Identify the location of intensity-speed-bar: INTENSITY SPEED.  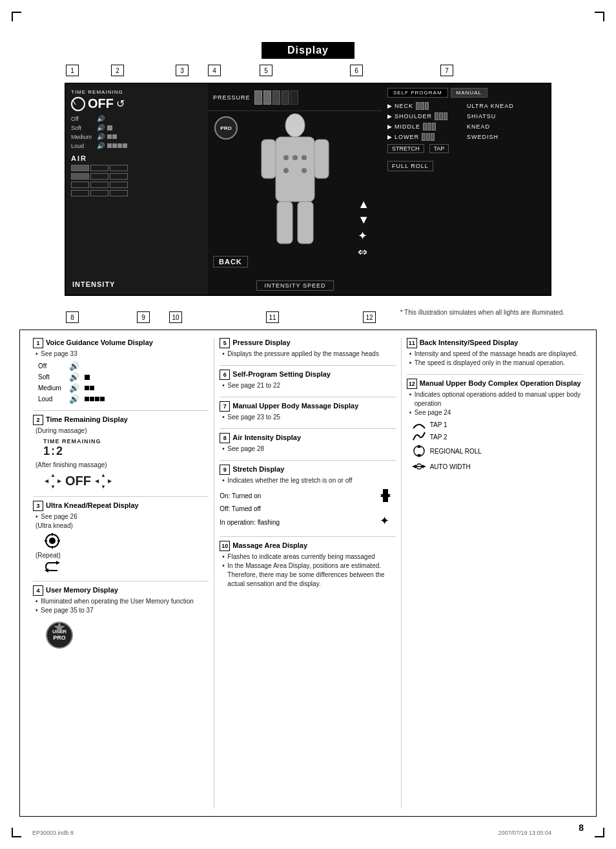
(295, 286).